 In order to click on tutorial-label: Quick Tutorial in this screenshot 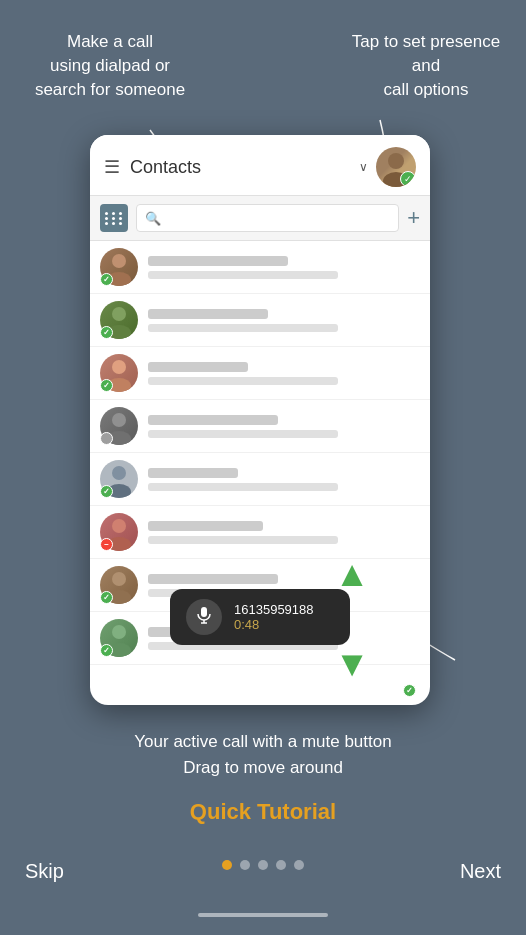, I will do `click(263, 812)`.